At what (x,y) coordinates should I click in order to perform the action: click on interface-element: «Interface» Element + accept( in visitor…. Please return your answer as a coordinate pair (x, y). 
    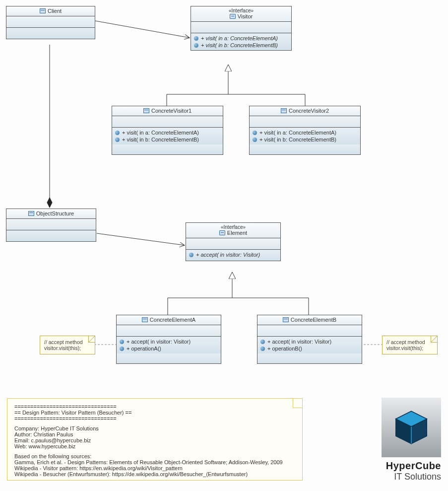
    Looking at the image, I should click on (233, 242).